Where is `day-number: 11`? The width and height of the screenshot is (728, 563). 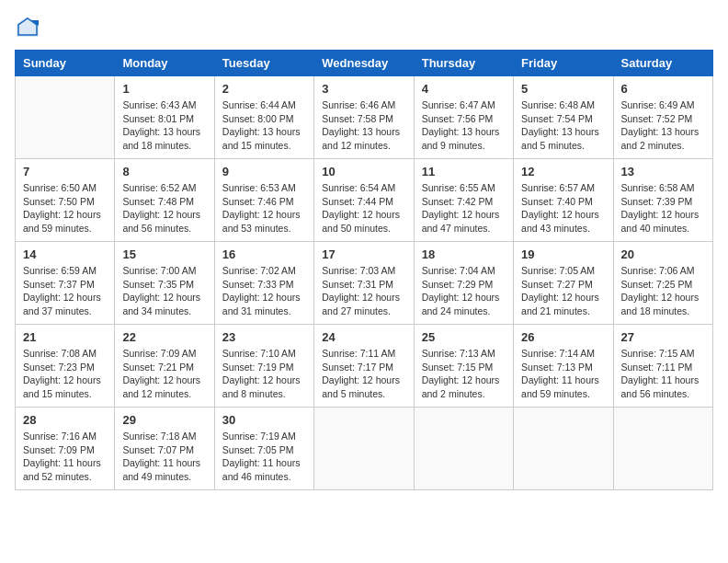
day-number: 11 is located at coordinates (463, 171).